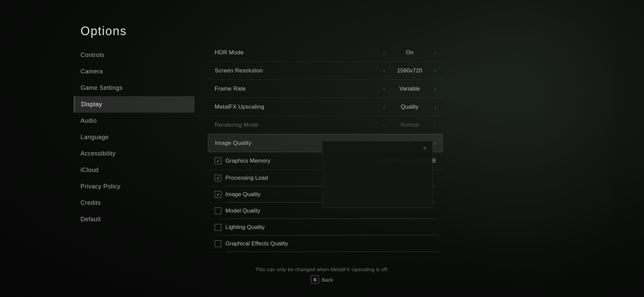  What do you see at coordinates (377, 174) in the screenshot?
I see `popup-panel: ✕` at bounding box center [377, 174].